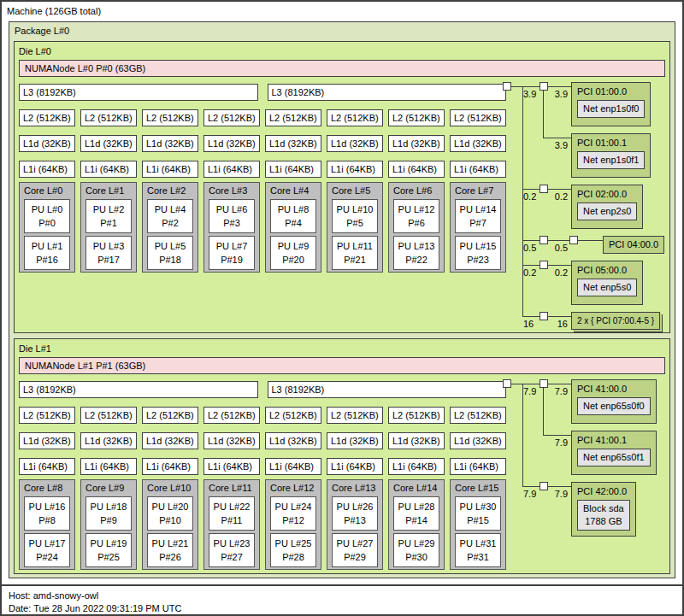 This screenshot has width=684, height=616. What do you see at coordinates (342, 68) in the screenshot?
I see `numanode: NUMANode L#0 P#0 (63GB)` at bounding box center [342, 68].